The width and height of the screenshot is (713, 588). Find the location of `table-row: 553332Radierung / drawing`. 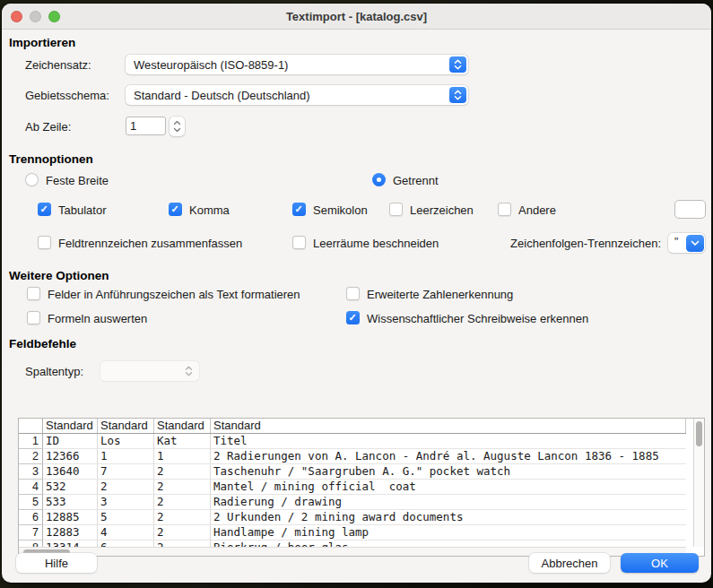

table-row: 553332Radierung / drawing is located at coordinates (352, 502).